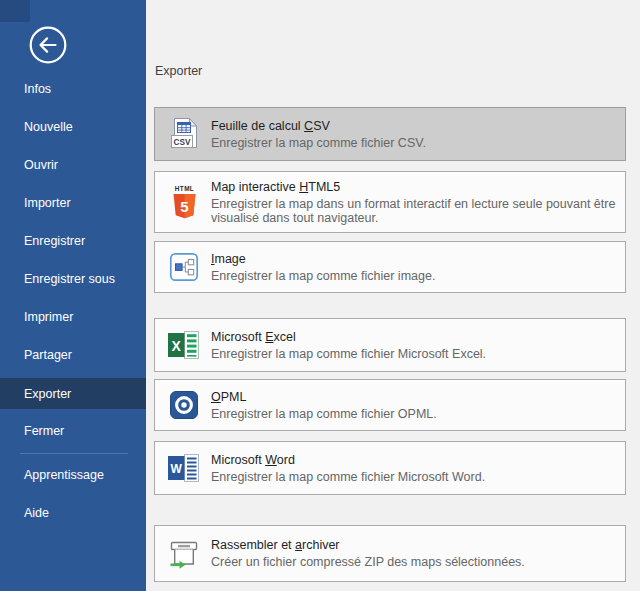 Image resolution: width=640 pixels, height=591 pixels. Describe the element at coordinates (184, 202) in the screenshot. I see `html5-icon: HTML 5` at that location.